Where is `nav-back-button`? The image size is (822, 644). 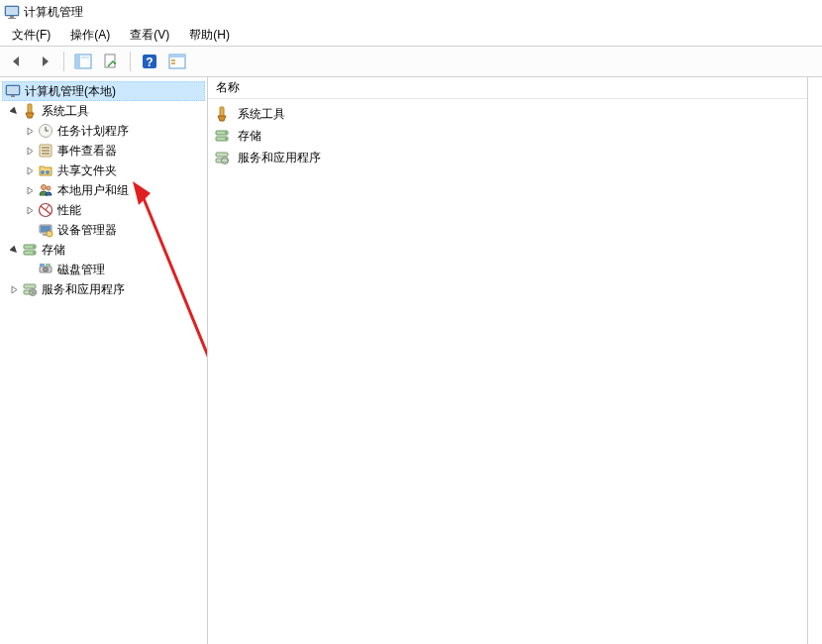
nav-back-button is located at coordinates (17, 61).